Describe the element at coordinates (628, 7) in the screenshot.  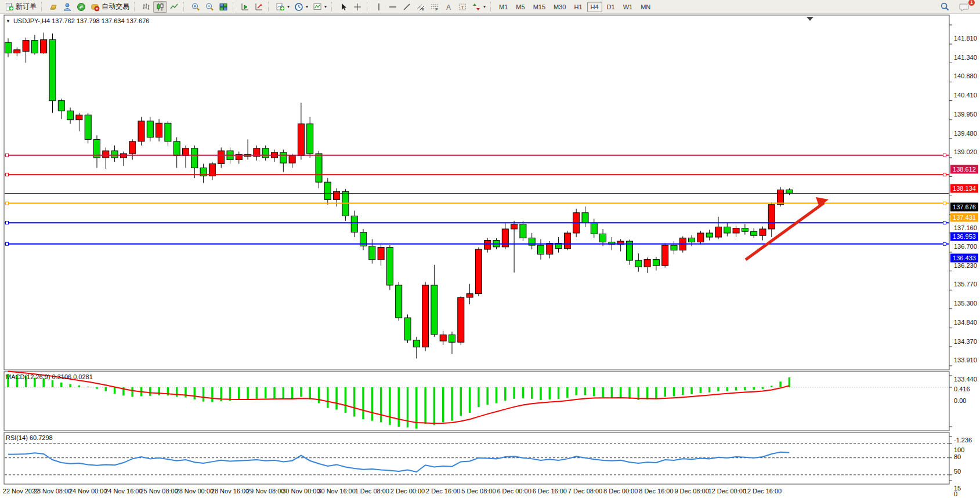
I see `timeframe-w1: W1` at that location.